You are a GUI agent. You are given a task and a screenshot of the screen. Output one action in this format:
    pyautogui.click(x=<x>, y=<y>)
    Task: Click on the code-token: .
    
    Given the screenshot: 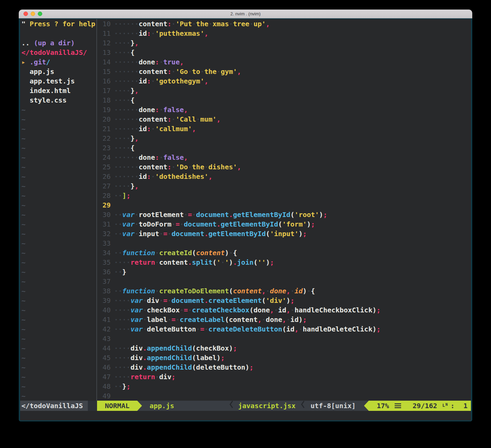 What is the action you would take?
    pyautogui.click(x=206, y=300)
    